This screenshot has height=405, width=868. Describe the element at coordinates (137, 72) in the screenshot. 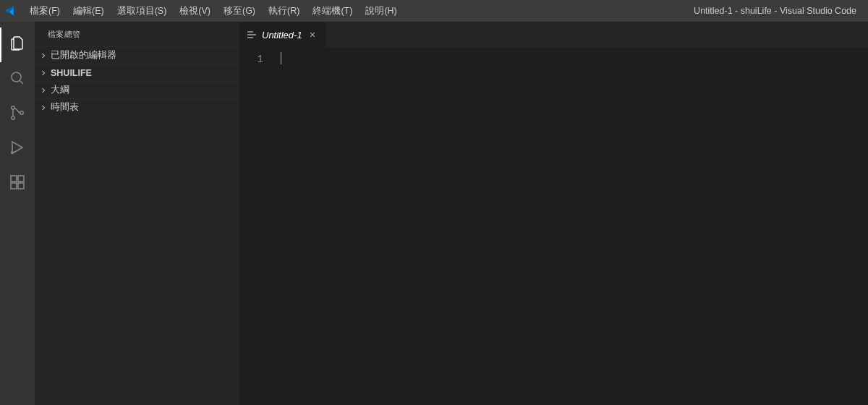

I see `sidebar-section-folder: SHUILIFE` at that location.